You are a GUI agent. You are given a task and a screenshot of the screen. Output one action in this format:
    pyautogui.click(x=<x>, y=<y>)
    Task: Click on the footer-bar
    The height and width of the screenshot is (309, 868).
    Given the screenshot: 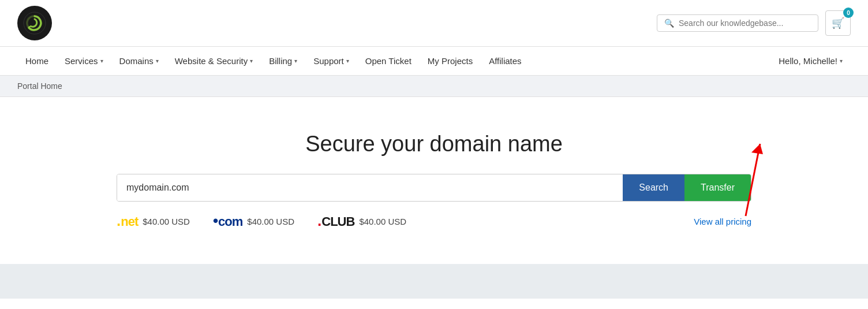 What is the action you would take?
    pyautogui.click(x=434, y=281)
    